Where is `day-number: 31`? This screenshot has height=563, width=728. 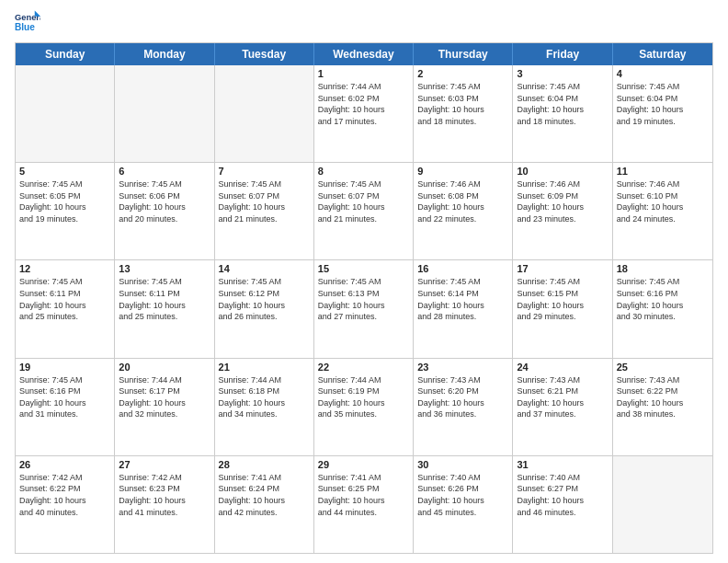
day-number: 31 is located at coordinates (563, 465).